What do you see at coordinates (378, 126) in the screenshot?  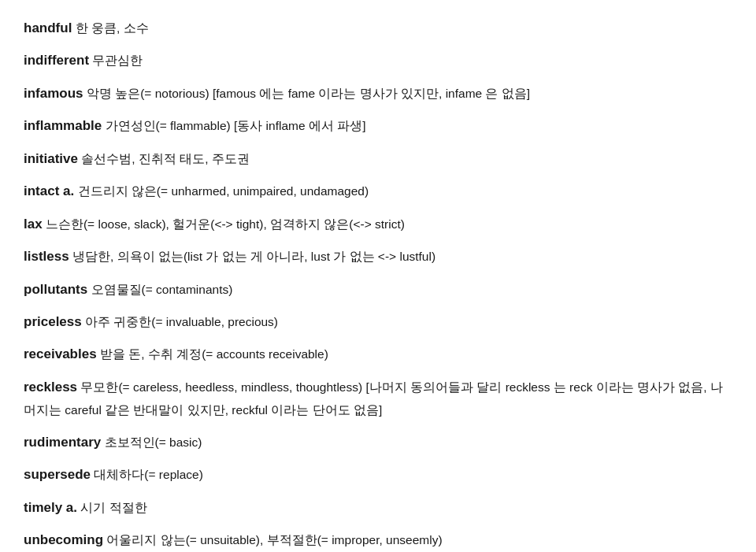 I see `entry-inflammable: inflammable 가연성인(= flammable) [동사 inflam…` at bounding box center [378, 126].